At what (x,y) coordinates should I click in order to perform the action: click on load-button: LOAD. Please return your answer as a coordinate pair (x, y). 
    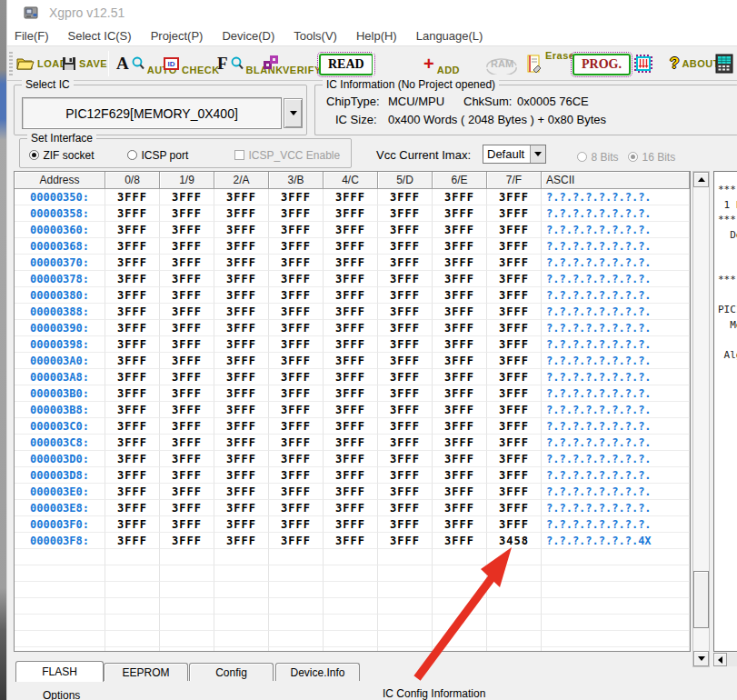
    Looking at the image, I should click on (42, 64).